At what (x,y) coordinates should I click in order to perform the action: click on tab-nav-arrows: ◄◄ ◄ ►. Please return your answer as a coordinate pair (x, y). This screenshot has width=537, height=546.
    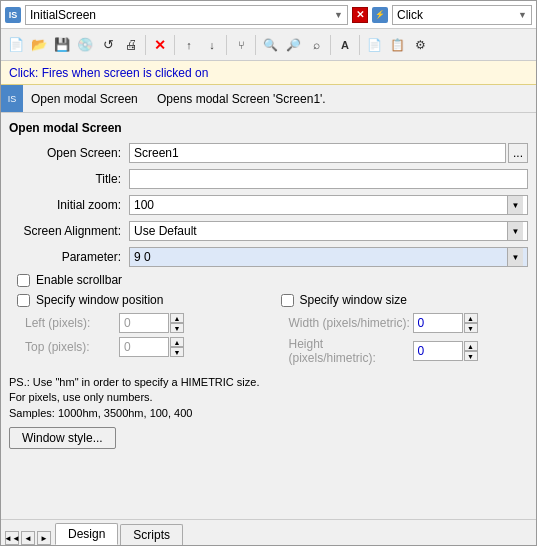
    Looking at the image, I should click on (28, 538).